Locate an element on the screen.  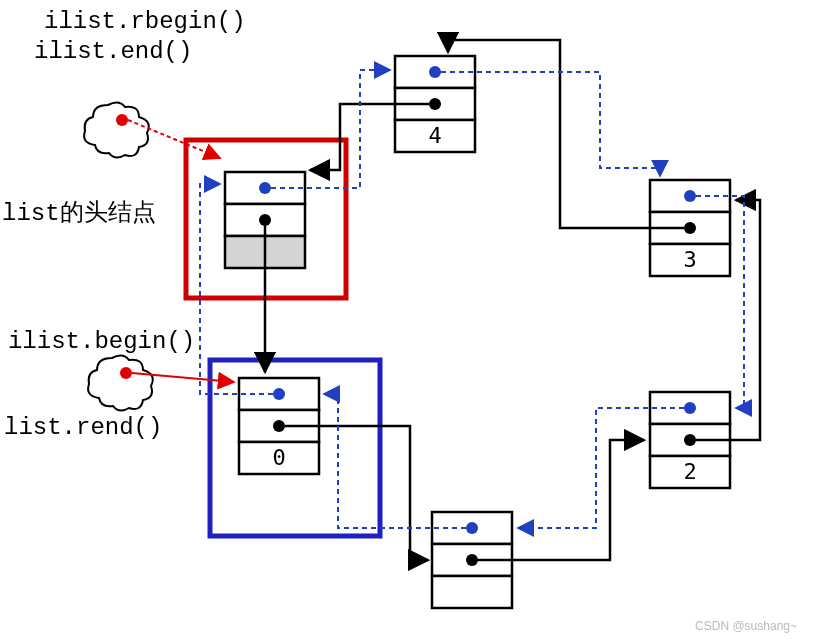
label-head: list的头结点 is located at coordinates (79, 212).